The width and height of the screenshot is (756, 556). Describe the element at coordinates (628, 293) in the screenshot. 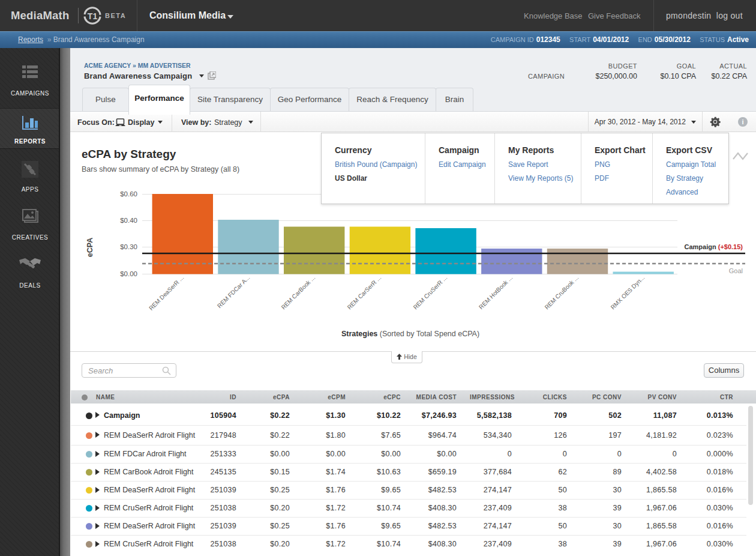

I see `svg-text: RMX OES Dyn...` at that location.